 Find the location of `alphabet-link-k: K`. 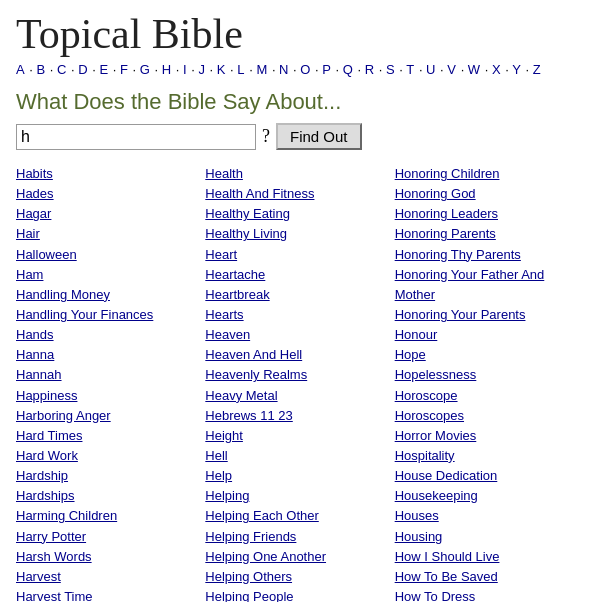

alphabet-link-k: K is located at coordinates (222, 70).